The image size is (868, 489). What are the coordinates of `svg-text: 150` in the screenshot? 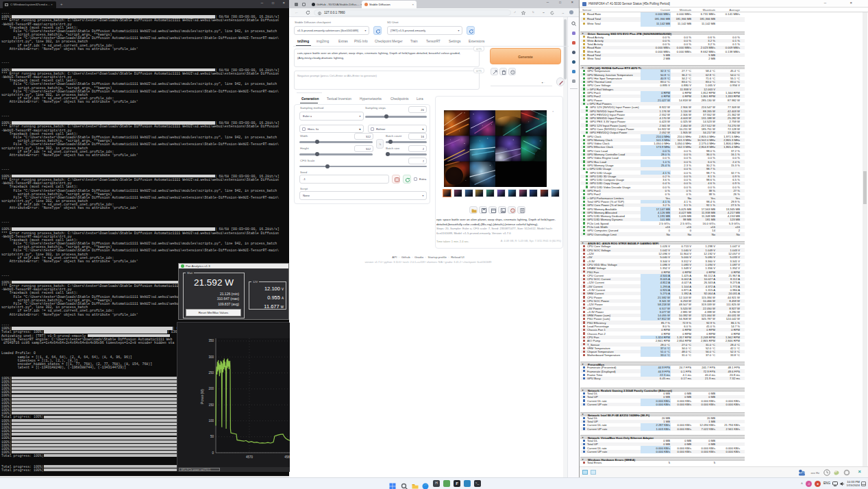 It's located at (211, 405).